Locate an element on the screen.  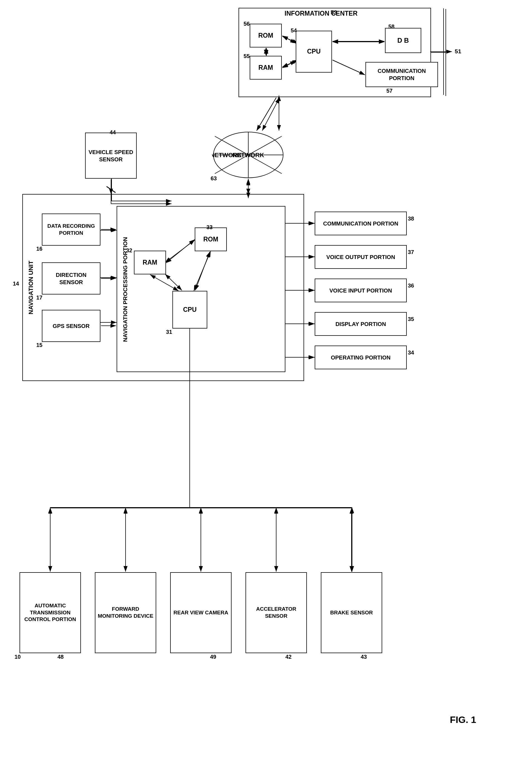
network-container: NETWORK NETWORK is located at coordinates (248, 156).